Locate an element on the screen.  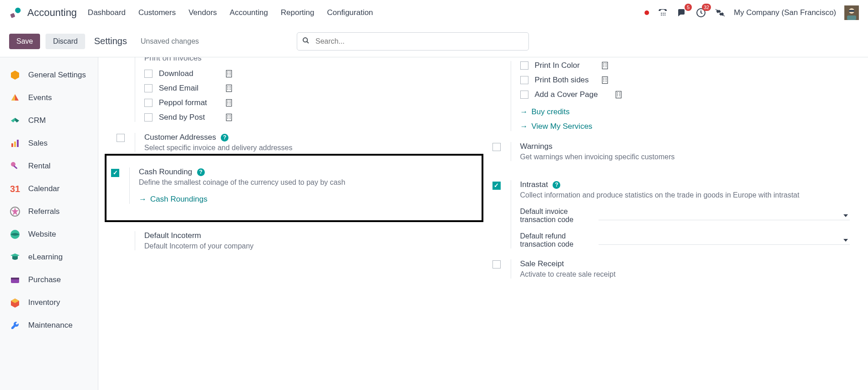
calendar-icon: 31 is located at coordinates (15, 189).